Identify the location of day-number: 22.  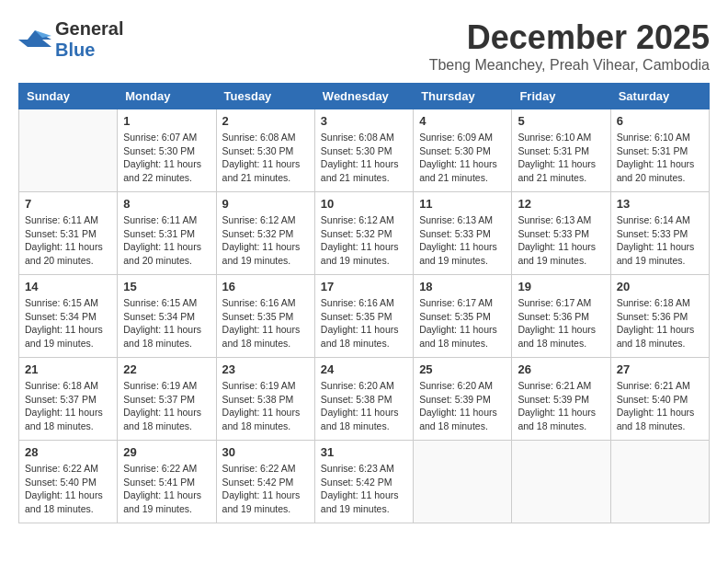
(166, 370).